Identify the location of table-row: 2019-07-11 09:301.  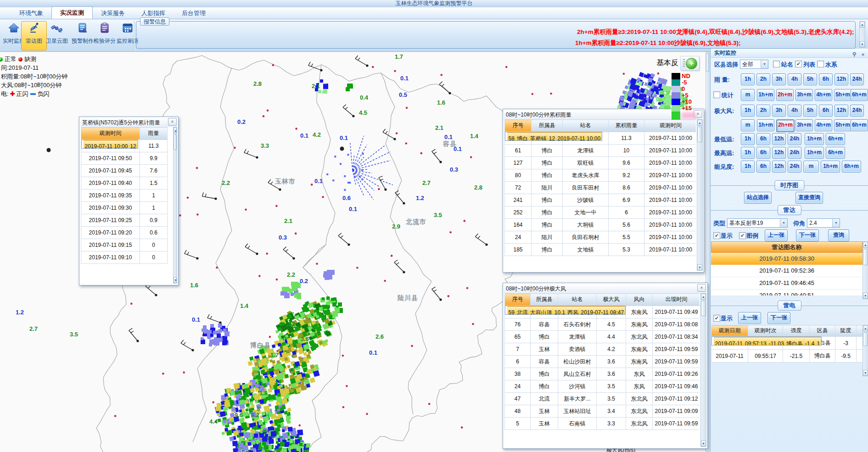
(124, 208).